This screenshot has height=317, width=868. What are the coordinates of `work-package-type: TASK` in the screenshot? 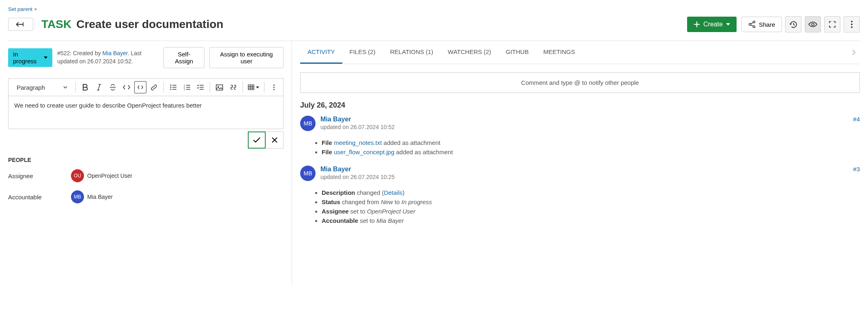 It's located at (56, 24).